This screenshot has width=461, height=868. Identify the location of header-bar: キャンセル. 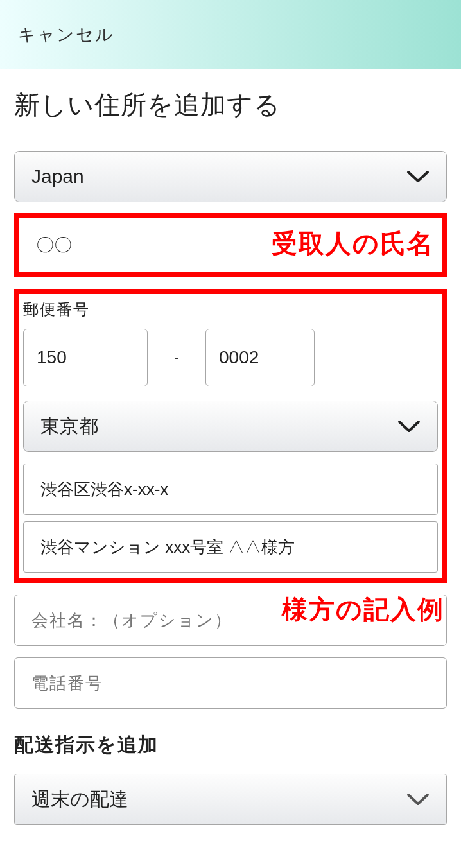
(230, 35).